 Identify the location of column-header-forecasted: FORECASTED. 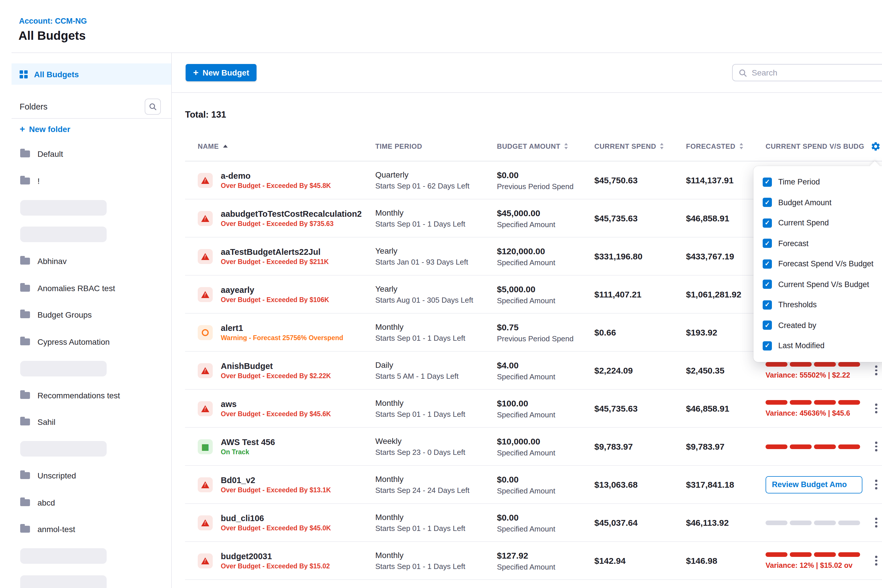
(726, 146).